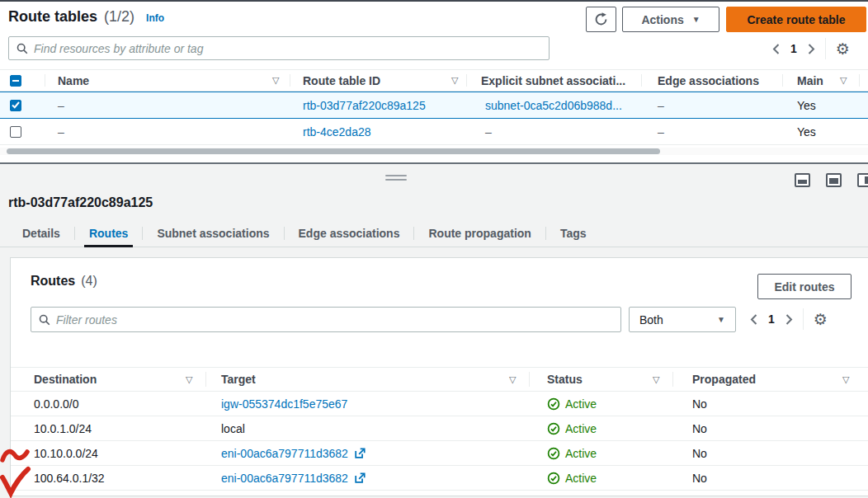 The image size is (868, 498). Describe the element at coordinates (56, 404) in the screenshot. I see `cell-destination: 0.0.0.0/0` at that location.